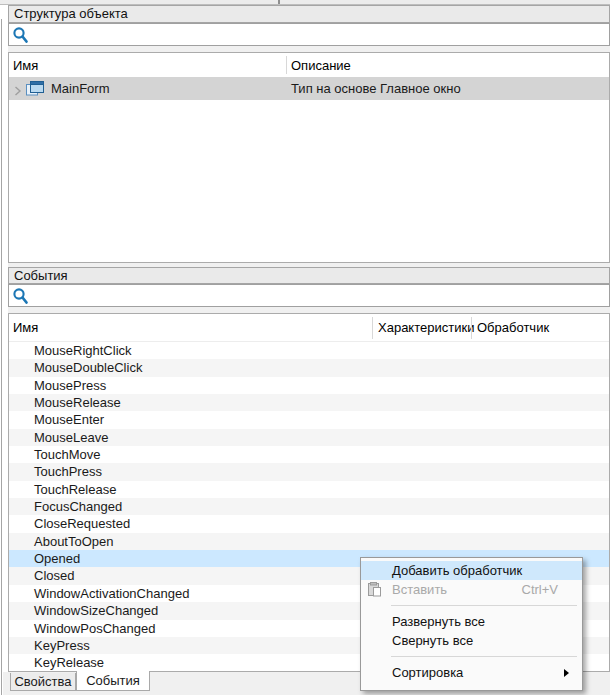 This screenshot has width=610, height=695. Describe the element at coordinates (513, 328) in the screenshot. I see `column-header-handler: Обработчик` at that location.